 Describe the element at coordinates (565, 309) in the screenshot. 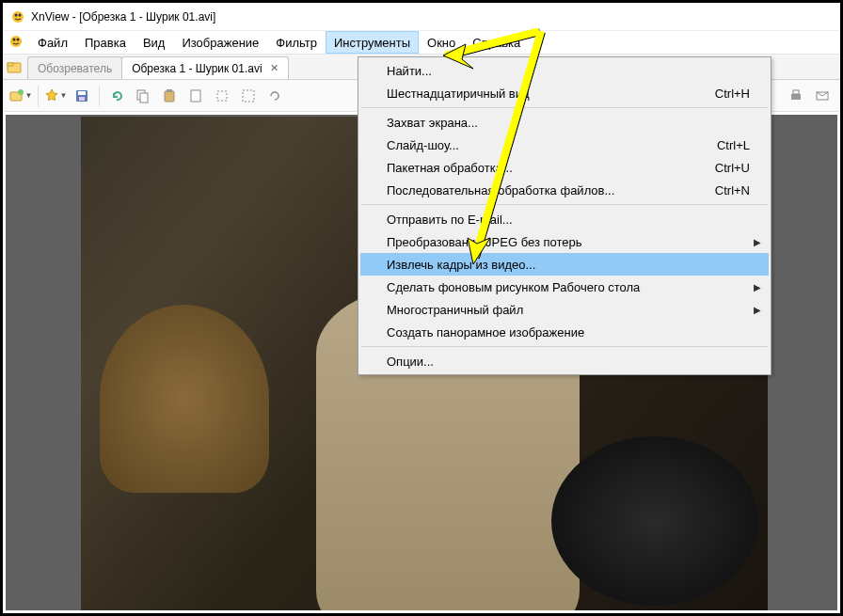

I see `menu-item-12: Многостраничный файл▶` at that location.